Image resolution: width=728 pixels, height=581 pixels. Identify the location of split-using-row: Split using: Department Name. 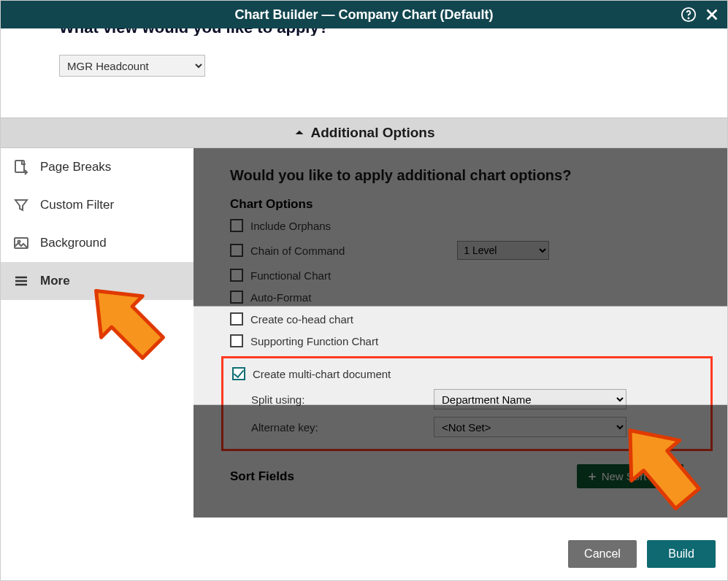
(475, 399).